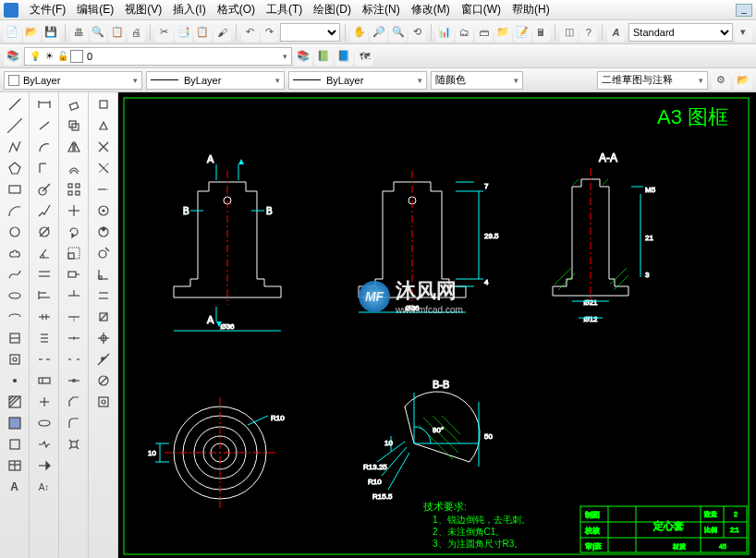 The height and width of the screenshot is (558, 756). I want to click on cut-icon: ✂, so click(165, 32).